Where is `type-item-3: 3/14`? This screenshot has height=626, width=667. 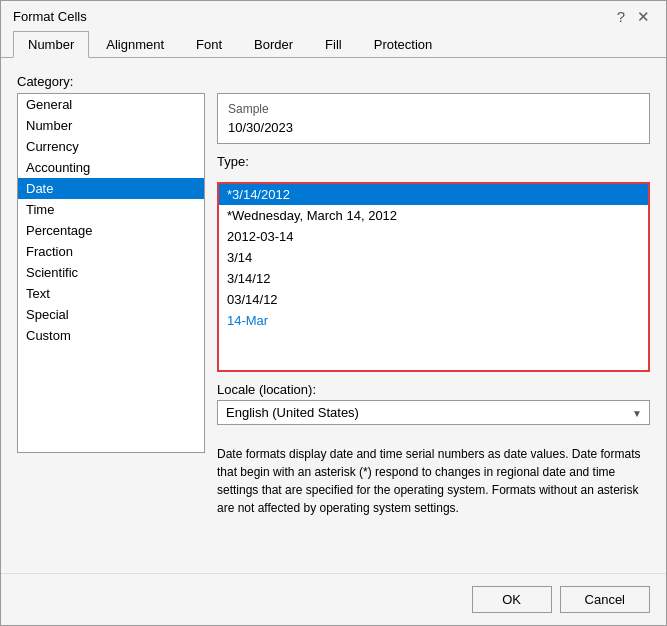 type-item-3: 3/14 is located at coordinates (434, 258).